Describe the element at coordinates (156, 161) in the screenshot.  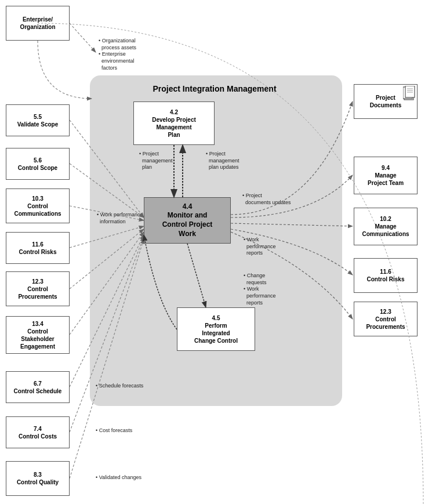
I see `label-proj-mgmt-plan: • Project management plan` at that location.